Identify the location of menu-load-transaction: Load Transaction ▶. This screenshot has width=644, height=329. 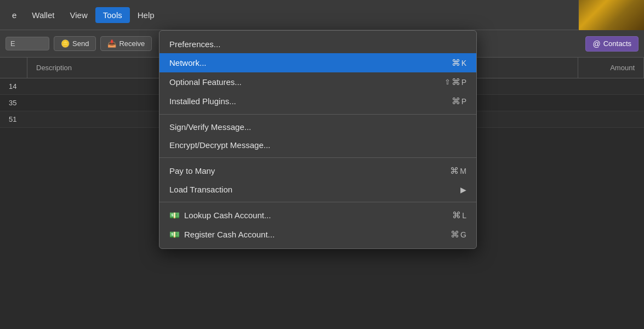
(318, 190).